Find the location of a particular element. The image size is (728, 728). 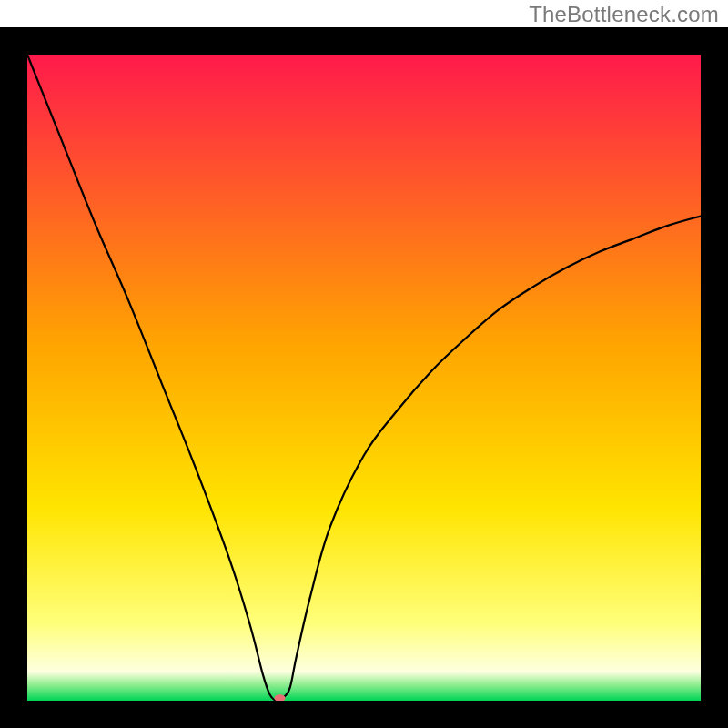

annotations-group is located at coordinates (280, 698).